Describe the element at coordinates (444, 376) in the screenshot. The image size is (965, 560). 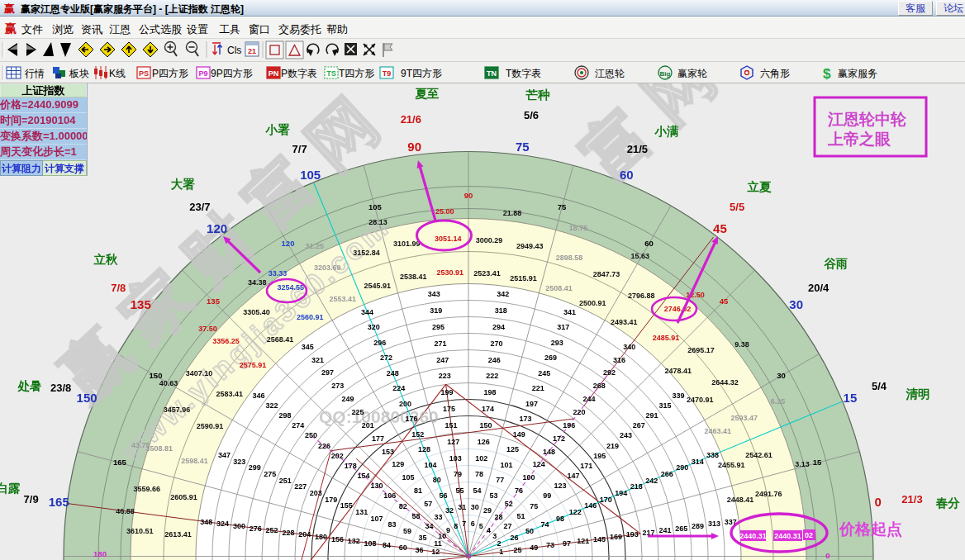
I see `svg-text: 223` at that location.